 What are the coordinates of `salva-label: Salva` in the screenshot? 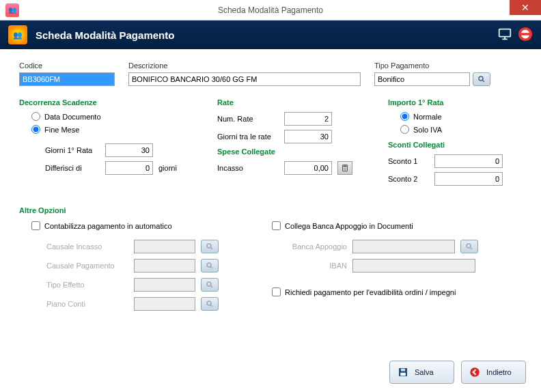 It's located at (424, 372).